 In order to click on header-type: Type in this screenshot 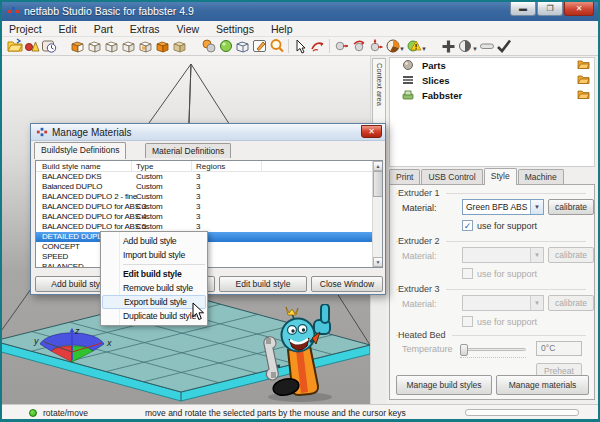, I will do `click(144, 166)`.